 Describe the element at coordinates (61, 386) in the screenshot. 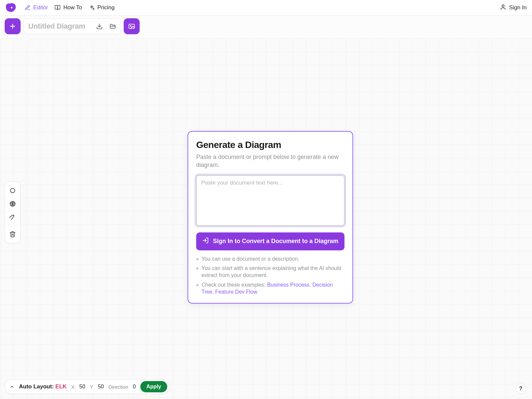

I see `autolayout-engine: ELK` at that location.